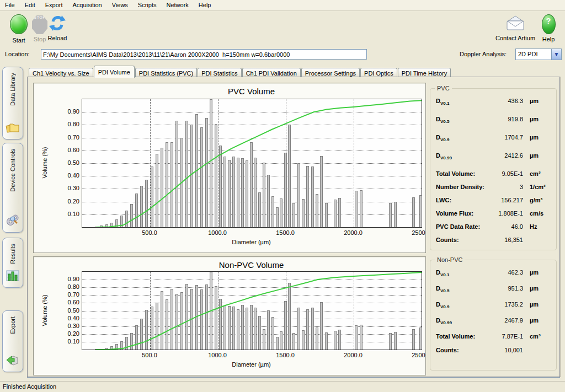 This screenshot has height=392, width=565. Describe the element at coordinates (69, 294) in the screenshot. I see `y-tick-label: 0.70` at that location.